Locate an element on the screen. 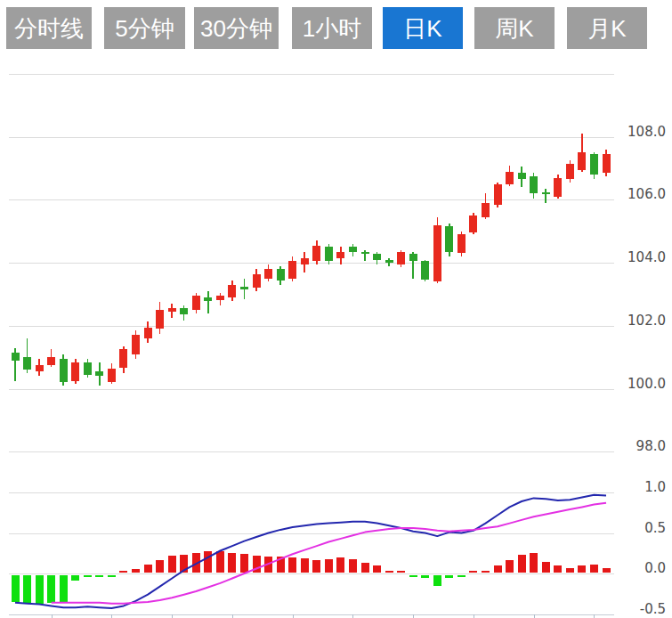  y-axis-label: 0.5 is located at coordinates (640, 528).